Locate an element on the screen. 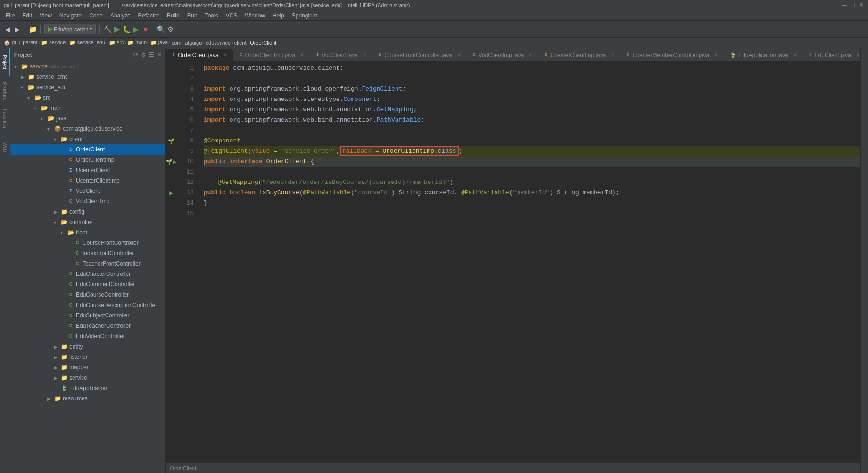 Image resolution: width=868 pixels, height=473 pixels. menu-item-file: File is located at coordinates (10, 16).